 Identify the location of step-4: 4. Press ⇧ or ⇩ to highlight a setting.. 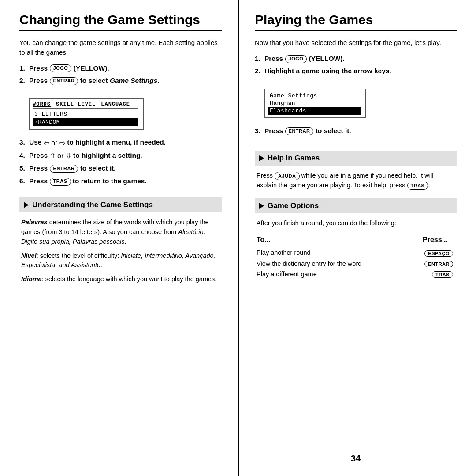
(121, 156).